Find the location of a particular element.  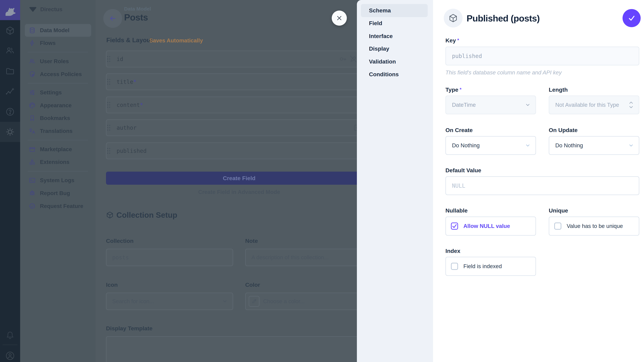

sidebar-item-translations: Translations is located at coordinates (50, 131).